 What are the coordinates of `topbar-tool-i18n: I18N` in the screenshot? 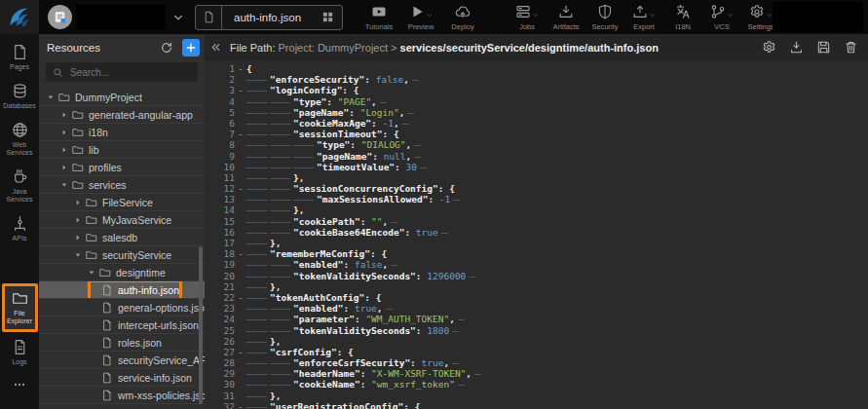 It's located at (683, 18).